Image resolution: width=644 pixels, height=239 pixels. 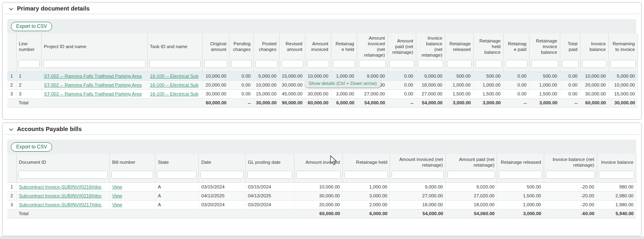 What do you see at coordinates (29, 47) in the screenshot?
I see `column-header: Line number` at bounding box center [29, 47].